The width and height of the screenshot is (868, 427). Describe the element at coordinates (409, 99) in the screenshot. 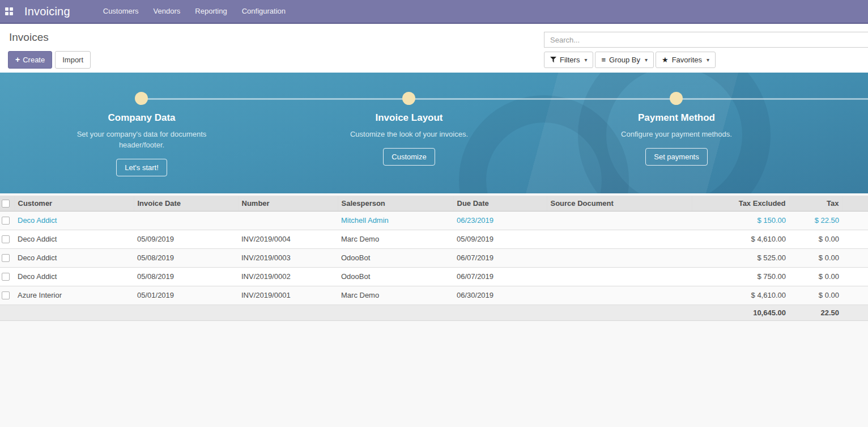

I see `step-dot-invoice-layout` at that location.